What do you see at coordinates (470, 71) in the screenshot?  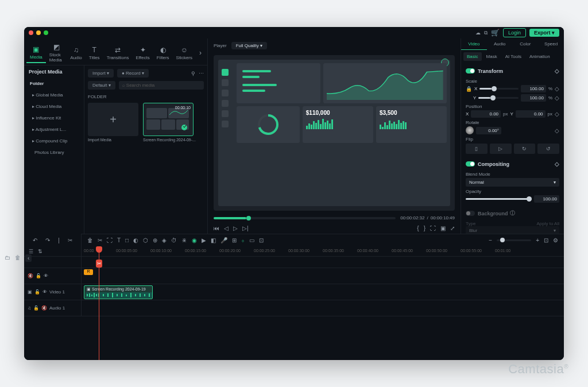 I see `transform-toggle` at bounding box center [470, 71].